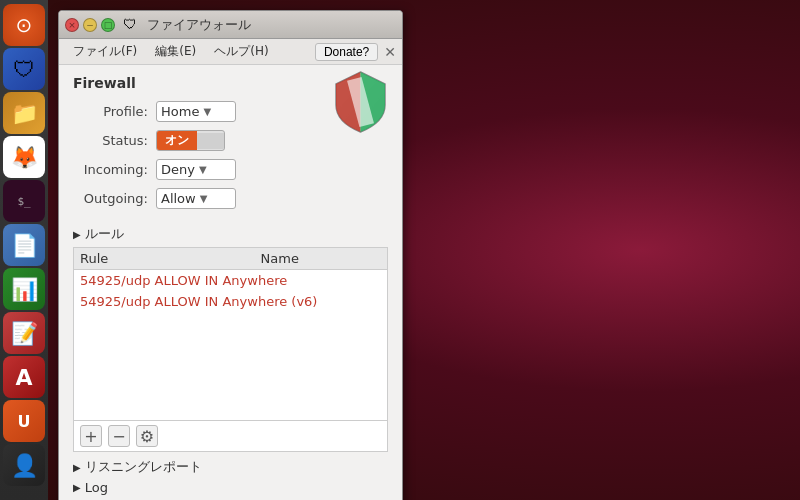 The image size is (800, 500). I want to click on log-collapse-arrow: ▶, so click(77, 488).